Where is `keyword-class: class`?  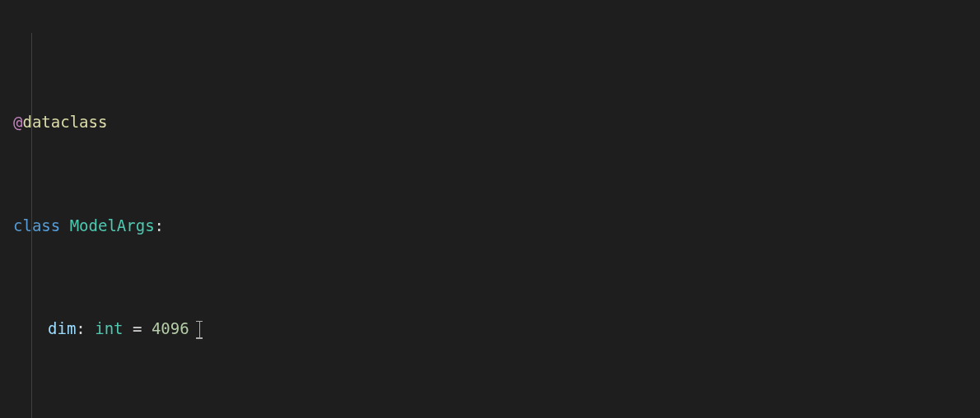 keyword-class: class is located at coordinates (36, 225).